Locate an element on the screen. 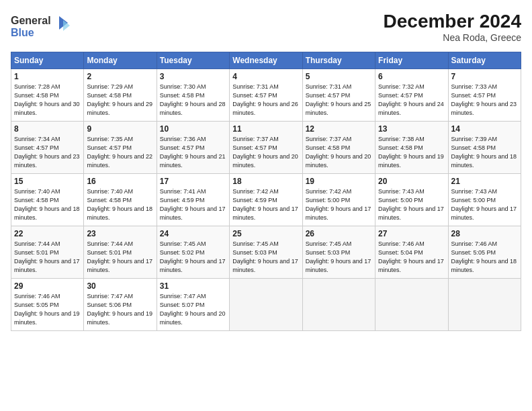  logo: General Blue is located at coordinates (41, 27).